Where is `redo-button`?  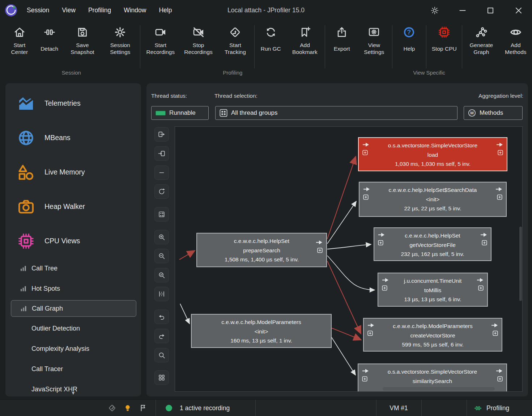 redo-button is located at coordinates (162, 336).